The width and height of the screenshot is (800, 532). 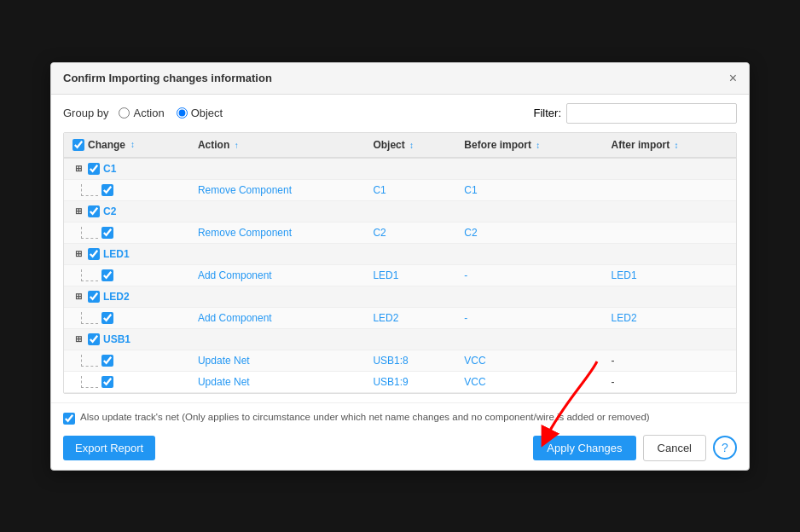 What do you see at coordinates (400, 78) in the screenshot?
I see `dialog-header: Confirm Importing changes information ×` at bounding box center [400, 78].